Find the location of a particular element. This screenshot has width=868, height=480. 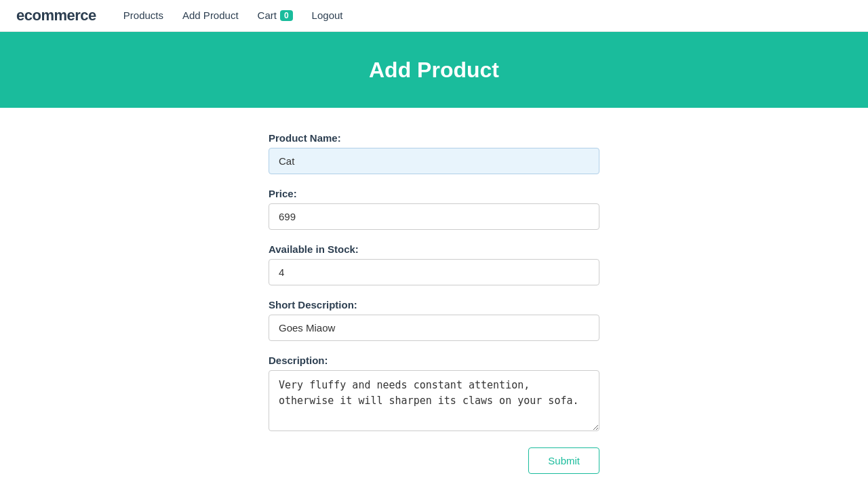

nav-link-cart: Cart 0 is located at coordinates (275, 15).